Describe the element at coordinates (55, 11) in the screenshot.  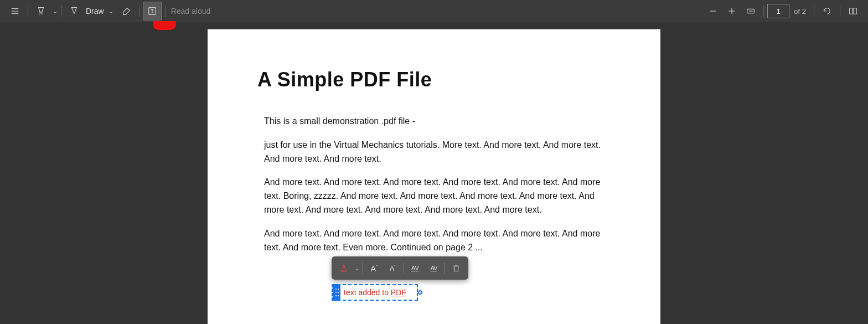
I see `highlight-dropdown: ⌄` at that location.